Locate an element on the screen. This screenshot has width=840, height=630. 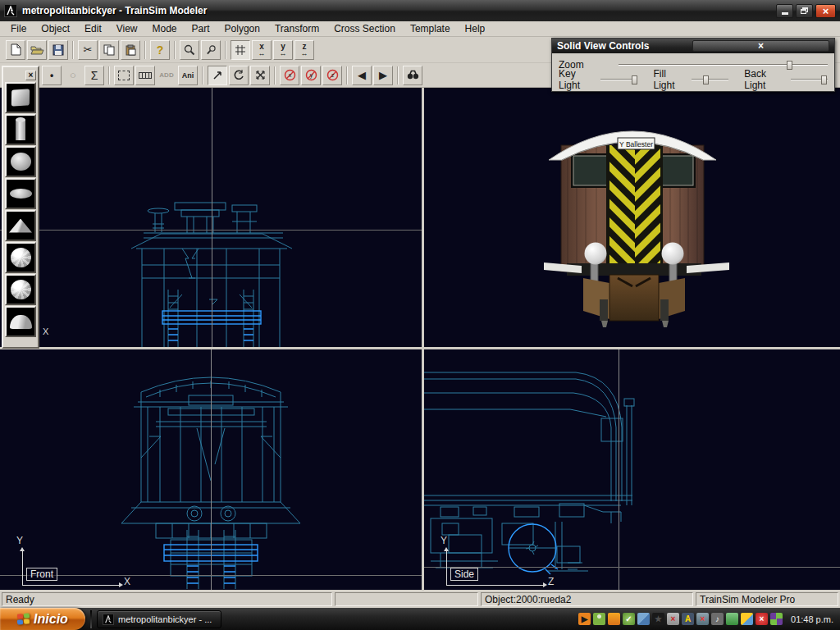
menu-item: Help is located at coordinates (476, 29).